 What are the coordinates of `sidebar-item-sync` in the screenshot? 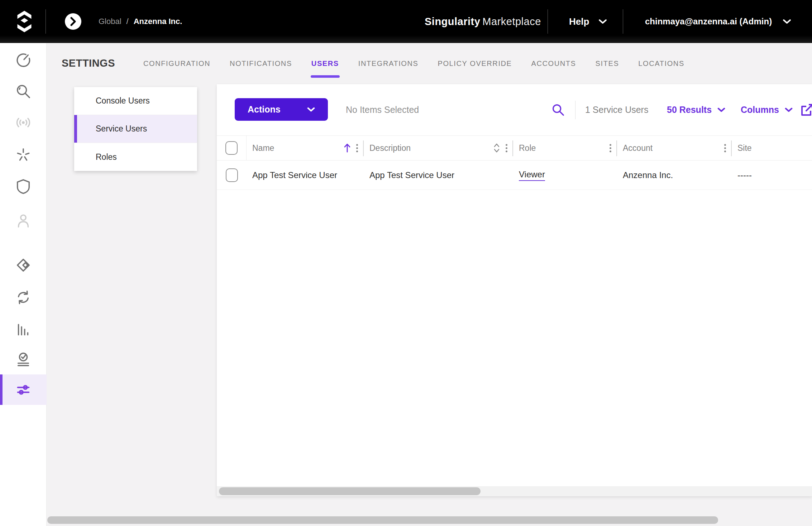 It's located at (23, 297).